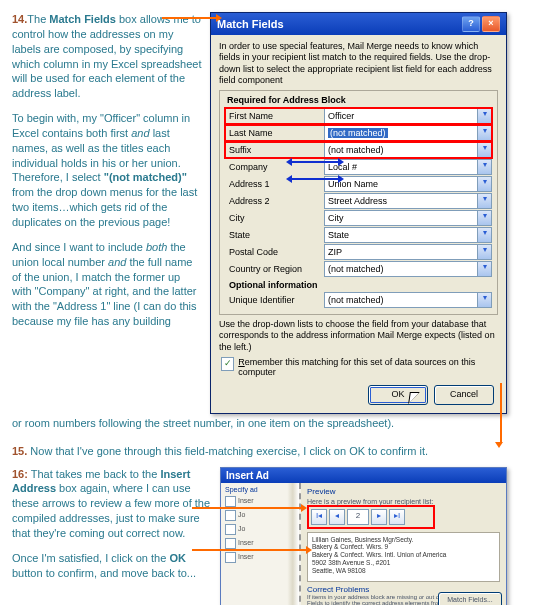 The image size is (540, 605). I want to click on insert-titlebar: Insert Ad, so click(364, 476).